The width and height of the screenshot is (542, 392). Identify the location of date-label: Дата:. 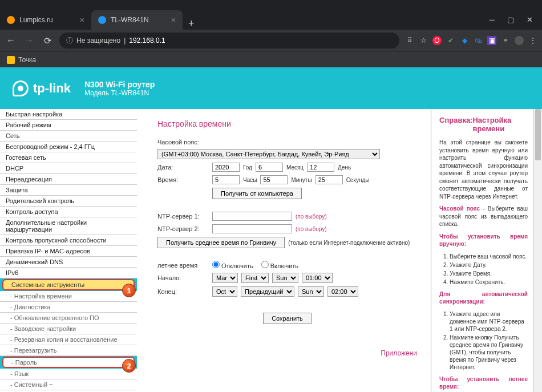
(183, 167).